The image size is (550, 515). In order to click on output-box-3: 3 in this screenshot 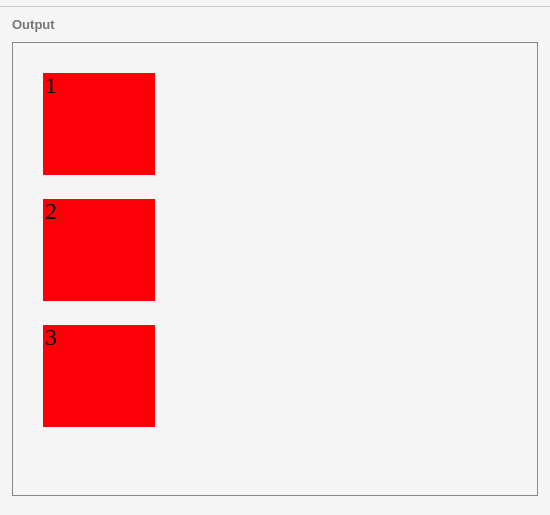, I will do `click(99, 376)`.